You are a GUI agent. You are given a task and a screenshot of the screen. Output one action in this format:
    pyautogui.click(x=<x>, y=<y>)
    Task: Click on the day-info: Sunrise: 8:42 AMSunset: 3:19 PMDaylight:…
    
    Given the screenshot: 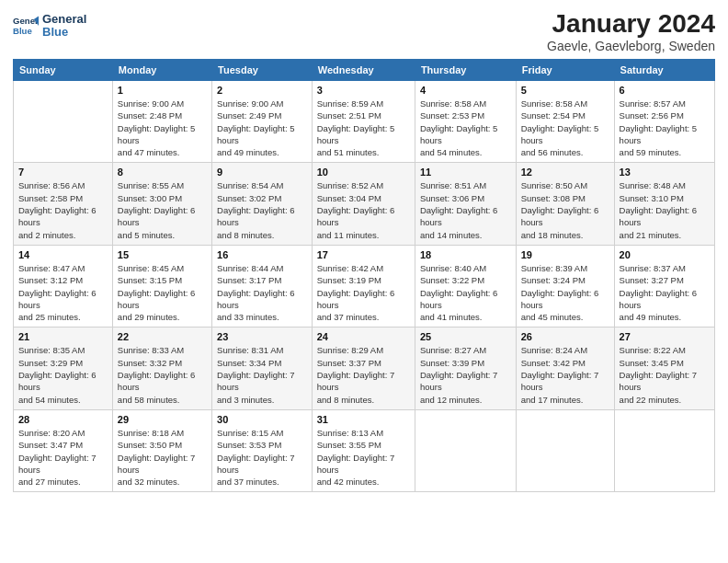 What is the action you would take?
    pyautogui.click(x=364, y=293)
    